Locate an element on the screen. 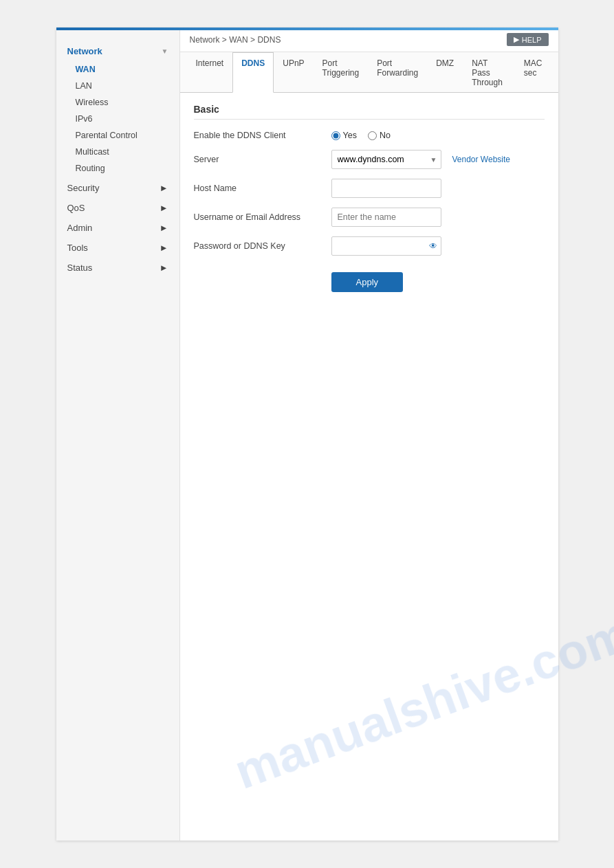 The image size is (614, 868). help-label: HELP is located at coordinates (532, 40).